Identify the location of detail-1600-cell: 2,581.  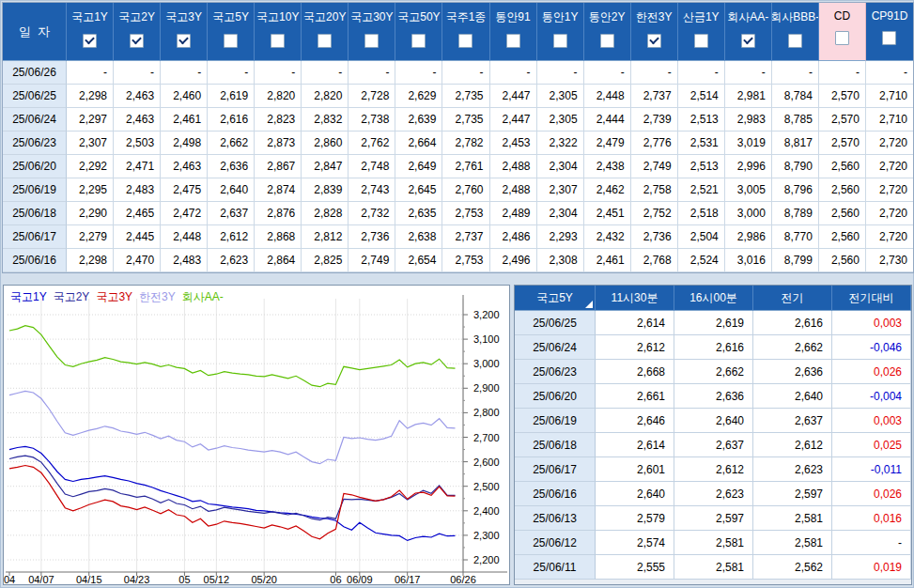
(714, 567).